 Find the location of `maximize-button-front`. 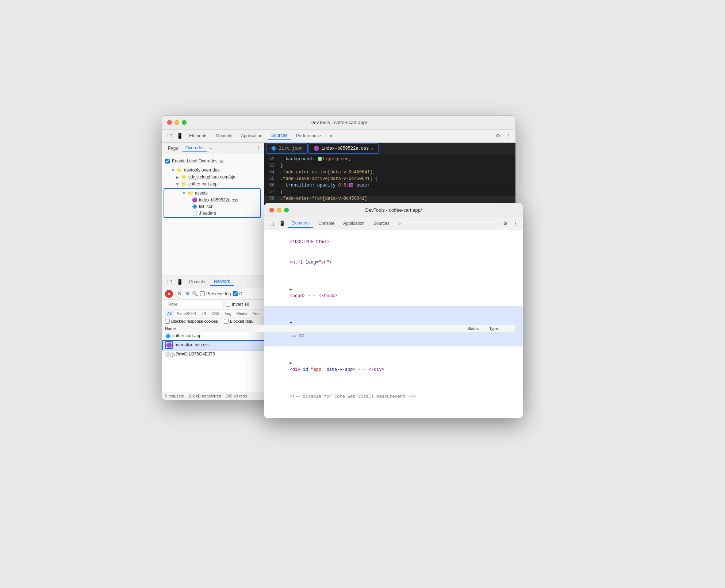

maximize-button-front is located at coordinates (286, 210).